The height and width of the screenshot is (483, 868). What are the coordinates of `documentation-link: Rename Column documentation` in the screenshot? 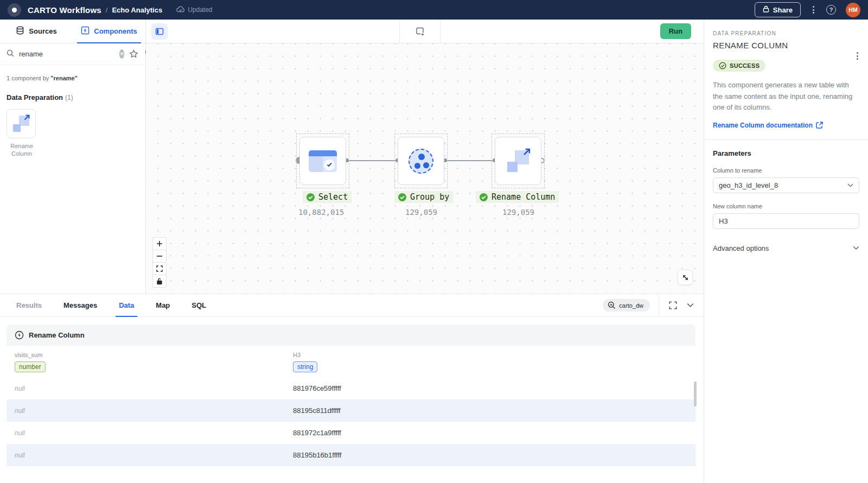 It's located at (768, 125).